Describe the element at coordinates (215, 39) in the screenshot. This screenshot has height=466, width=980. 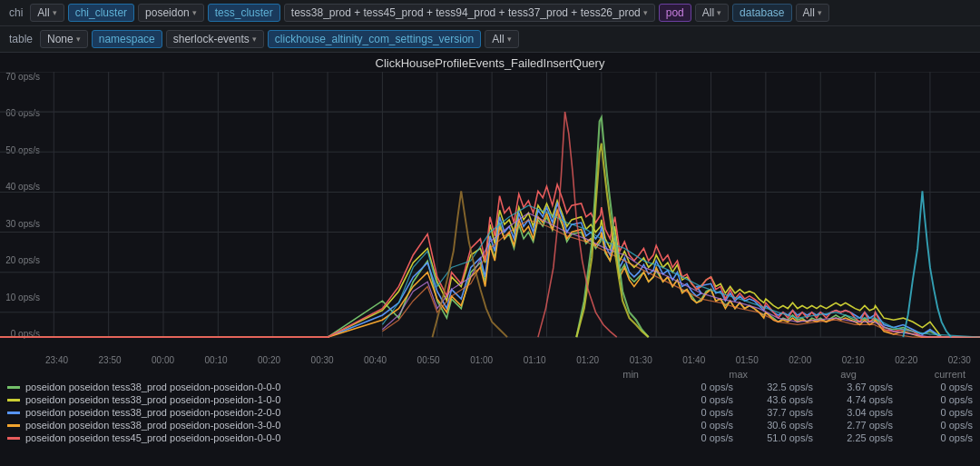
I see `namespace-dropdown: sherlock-events ▾` at that location.